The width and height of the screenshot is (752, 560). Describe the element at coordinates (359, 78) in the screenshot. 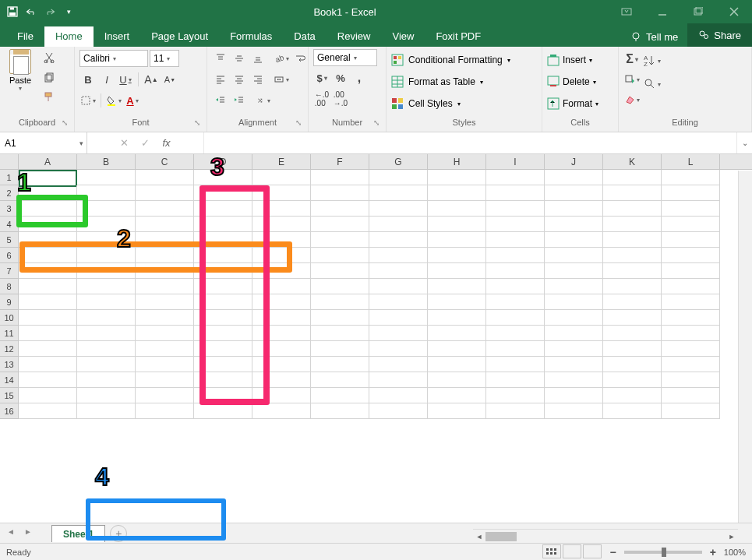

I see `comma-format-icon: ,` at that location.